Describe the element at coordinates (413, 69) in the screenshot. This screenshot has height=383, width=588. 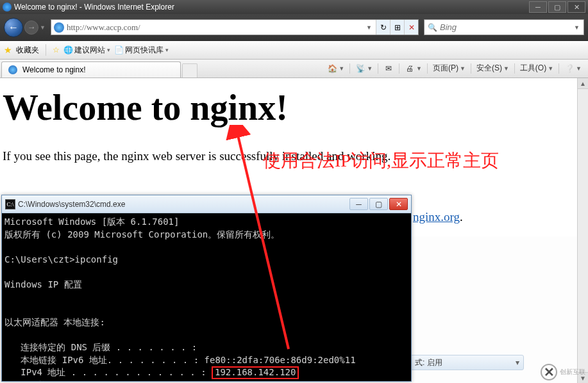
I see `cmd-print: 🖨▼` at that location.